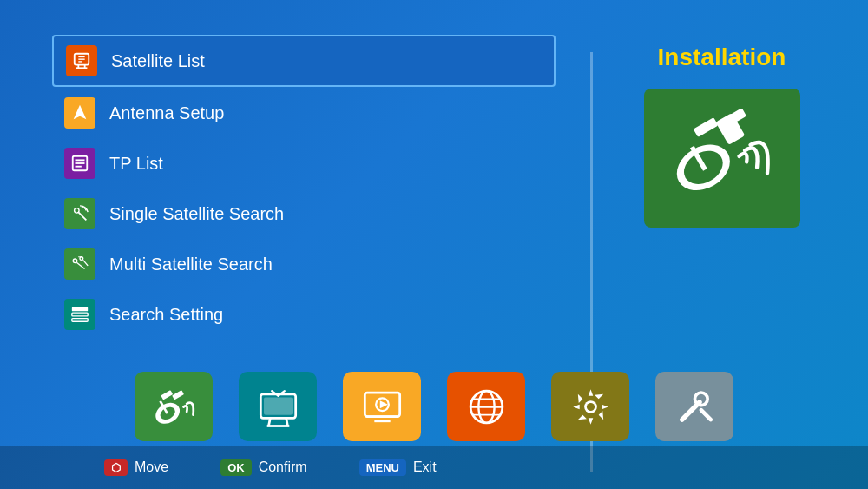 The height and width of the screenshot is (489, 868). What do you see at coordinates (382, 406) in the screenshot?
I see `dock-media` at bounding box center [382, 406].